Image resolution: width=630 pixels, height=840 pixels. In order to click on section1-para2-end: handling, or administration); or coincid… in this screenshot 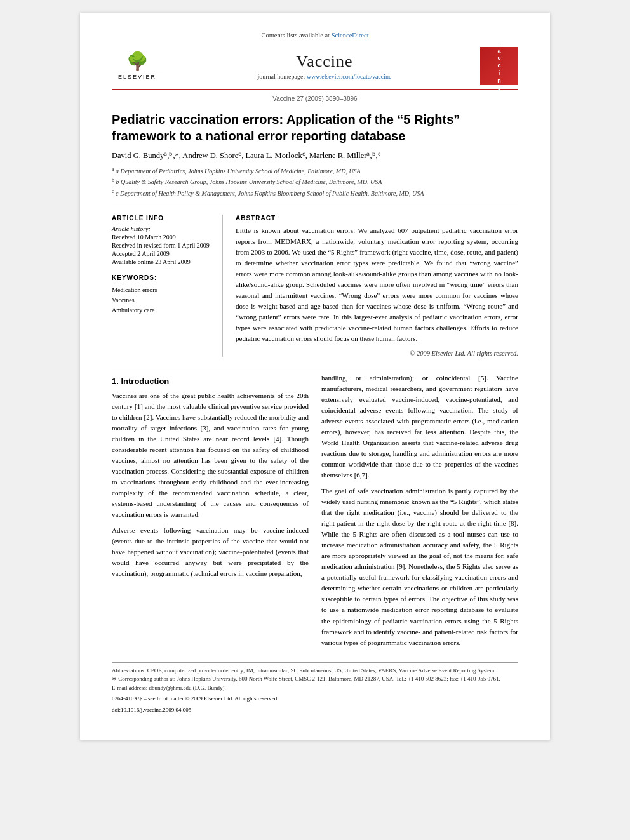, I will do `click(420, 427)`.